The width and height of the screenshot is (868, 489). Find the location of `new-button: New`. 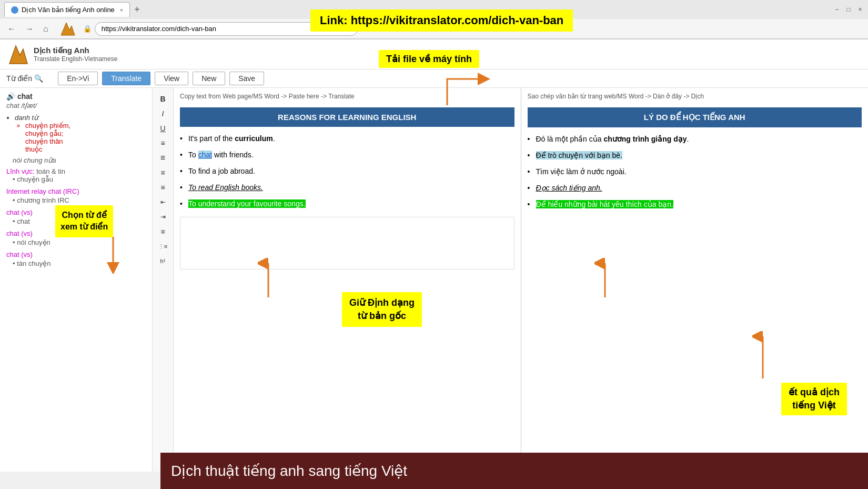

new-button: New is located at coordinates (209, 78).